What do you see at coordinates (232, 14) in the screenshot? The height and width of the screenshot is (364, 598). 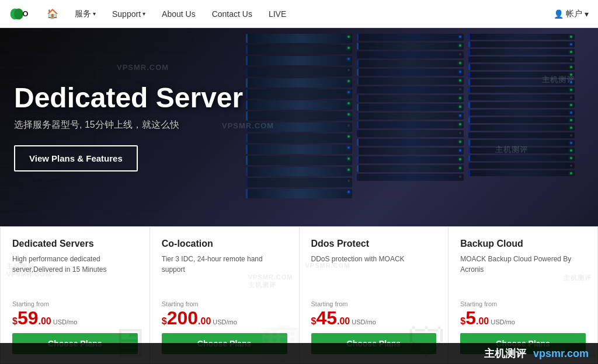 I see `nav-contactus: Contact Us` at bounding box center [232, 14].